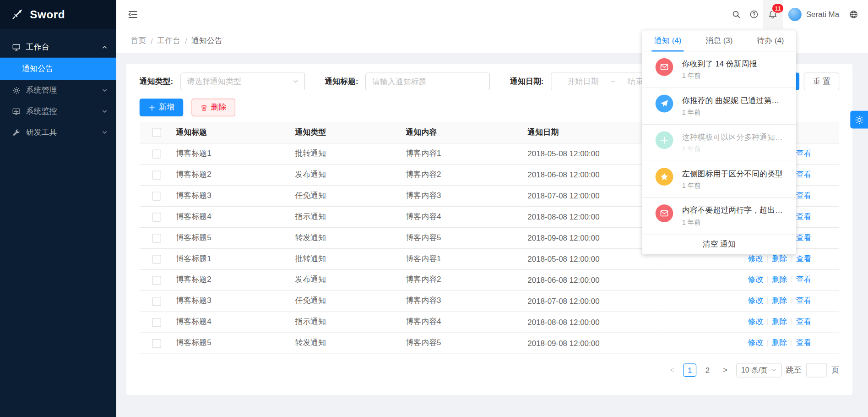 The width and height of the screenshot is (868, 417). Describe the element at coordinates (167, 108) in the screenshot. I see `add-button-label: 新增` at that location.